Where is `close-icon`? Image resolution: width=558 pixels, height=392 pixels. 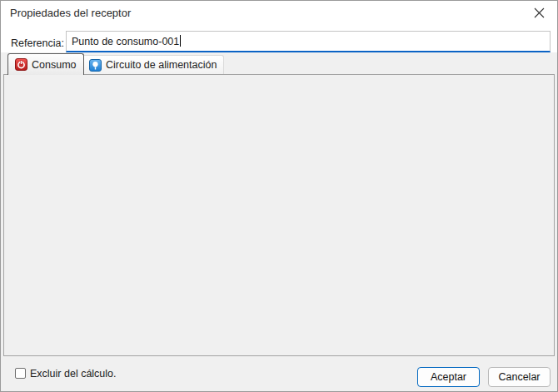
close-icon is located at coordinates (540, 13).